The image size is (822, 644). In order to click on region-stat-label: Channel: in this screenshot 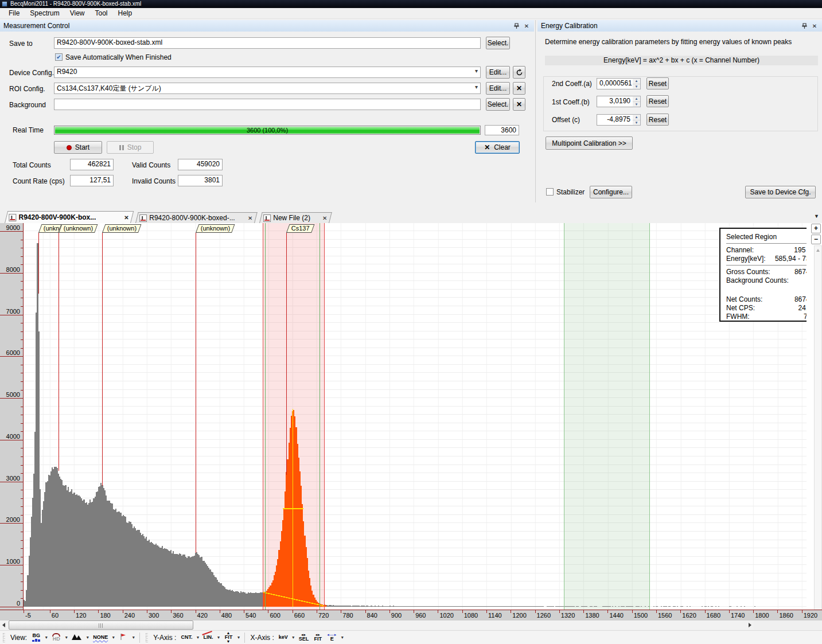, I will do `click(740, 250)`.